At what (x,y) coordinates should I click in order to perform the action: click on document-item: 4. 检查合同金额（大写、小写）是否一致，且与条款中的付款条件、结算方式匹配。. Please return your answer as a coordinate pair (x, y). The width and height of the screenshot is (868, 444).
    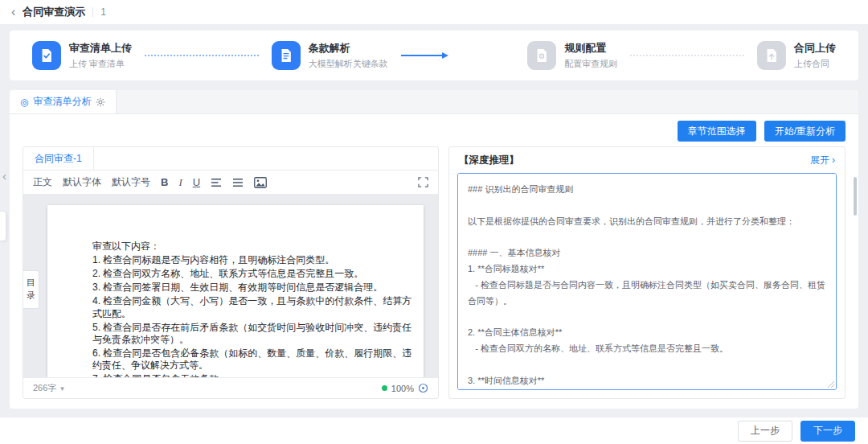
    Looking at the image, I should click on (252, 307).